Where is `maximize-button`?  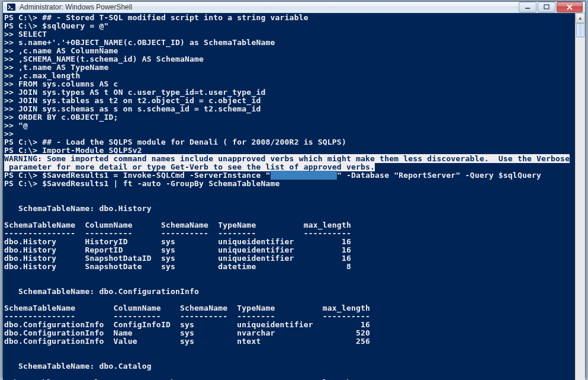
maximize-button is located at coordinates (547, 7).